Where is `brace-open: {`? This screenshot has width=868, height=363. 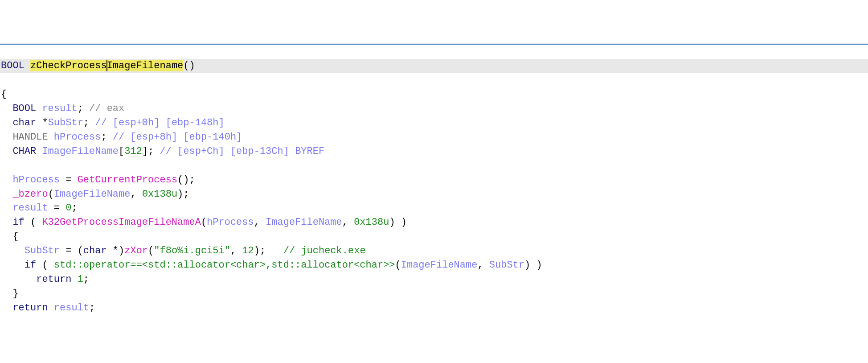 brace-open: { is located at coordinates (434, 95).